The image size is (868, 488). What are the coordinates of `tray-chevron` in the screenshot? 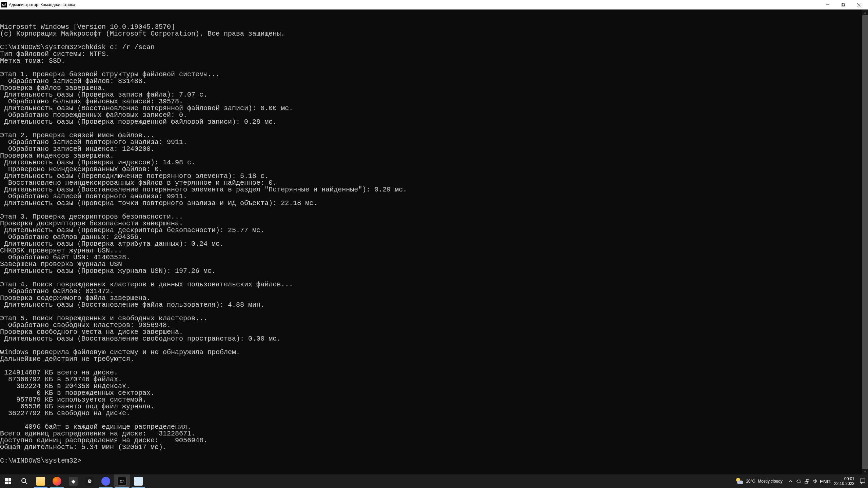 It's located at (791, 481).